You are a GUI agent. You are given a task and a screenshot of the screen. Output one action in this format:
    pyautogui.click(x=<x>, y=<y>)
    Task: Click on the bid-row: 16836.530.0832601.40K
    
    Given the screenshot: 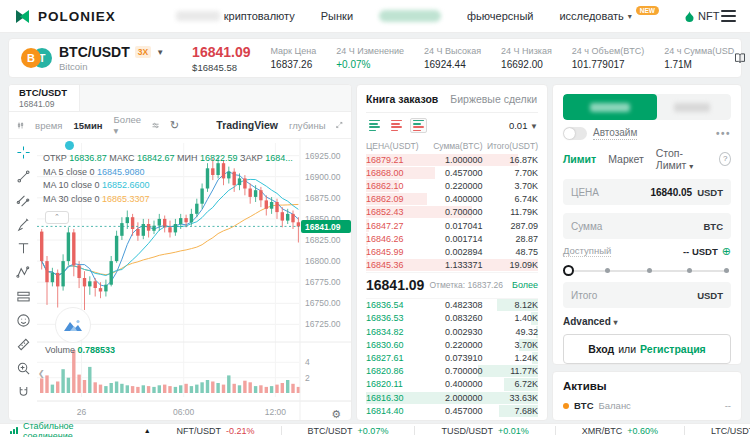 What is the action you would take?
    pyautogui.click(x=452, y=318)
    